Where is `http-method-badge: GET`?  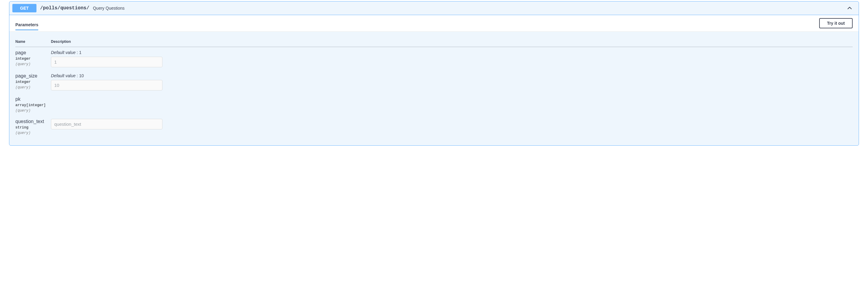 http-method-badge: GET is located at coordinates (24, 8).